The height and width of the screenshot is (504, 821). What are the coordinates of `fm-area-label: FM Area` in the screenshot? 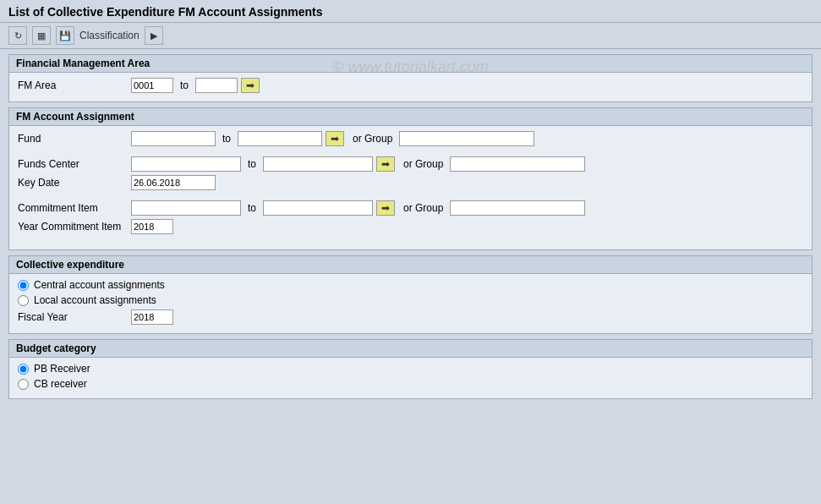 It's located at (73, 85).